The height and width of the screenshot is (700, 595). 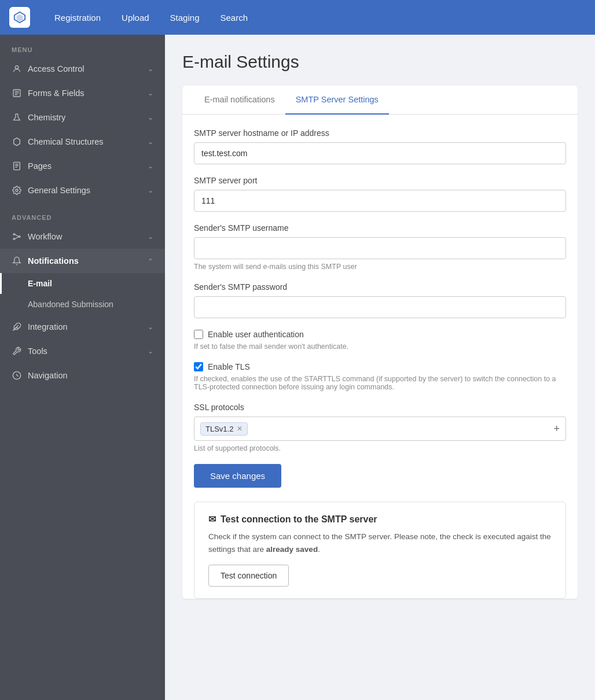 I want to click on sidebar-item-notifications: Notifications ⌄, so click(x=82, y=261).